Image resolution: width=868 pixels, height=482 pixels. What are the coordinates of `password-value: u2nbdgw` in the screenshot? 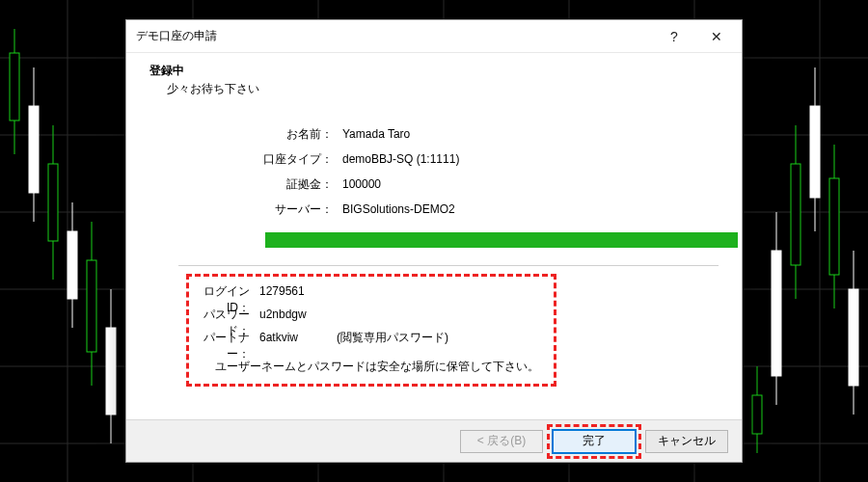 It's located at (284, 314).